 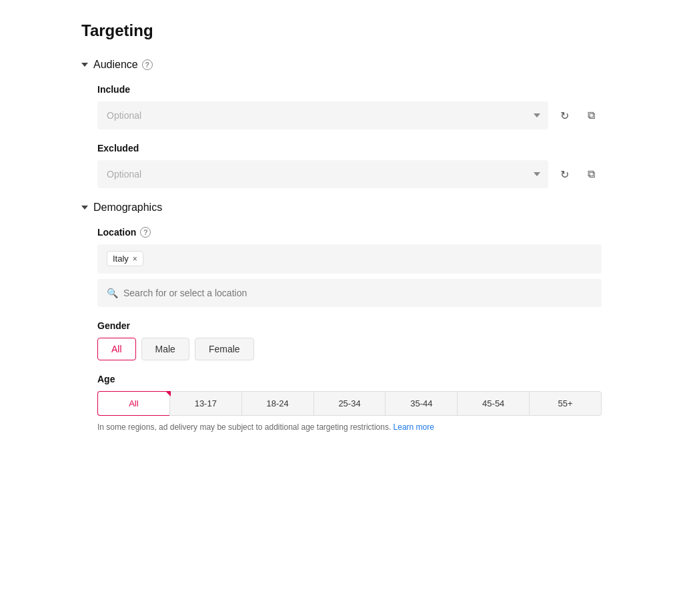 What do you see at coordinates (342, 267) in the screenshot?
I see `location-field-group: Location ? Italy × 🔍` at bounding box center [342, 267].